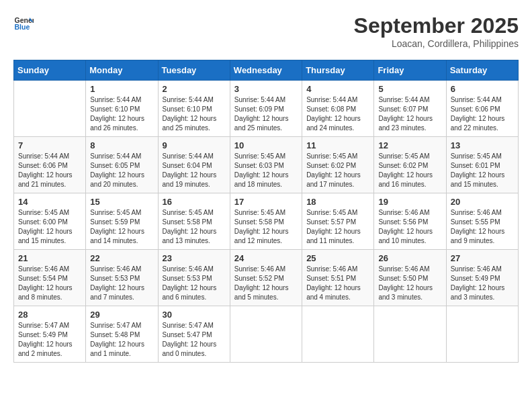  I want to click on calendar-cell: 9Sunrise: 5:44 AM Sunset: 6:04 PM Daylig…, so click(193, 165).